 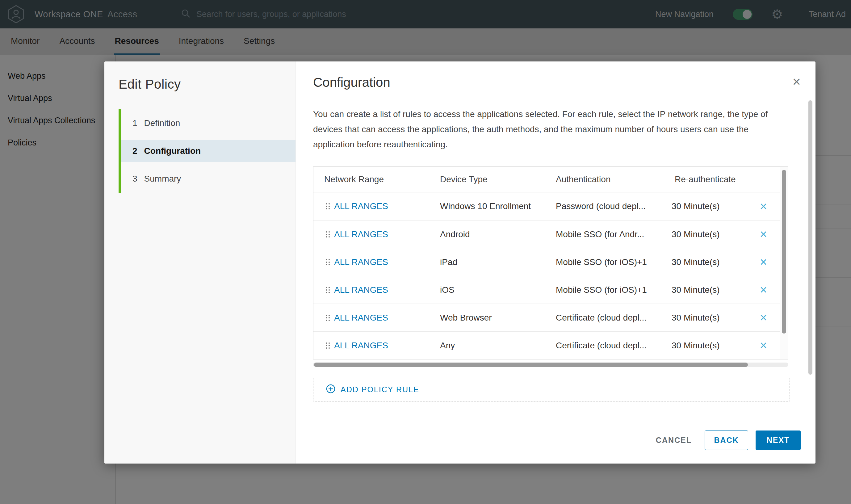 What do you see at coordinates (531, 365) in the screenshot?
I see `table-horizontal-scroll-thumb` at bounding box center [531, 365].